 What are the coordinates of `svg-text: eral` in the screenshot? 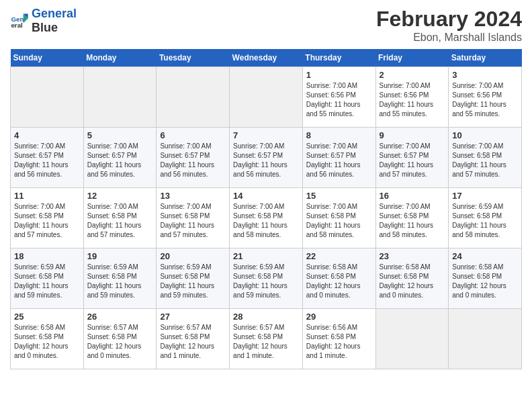 It's located at (17, 26).